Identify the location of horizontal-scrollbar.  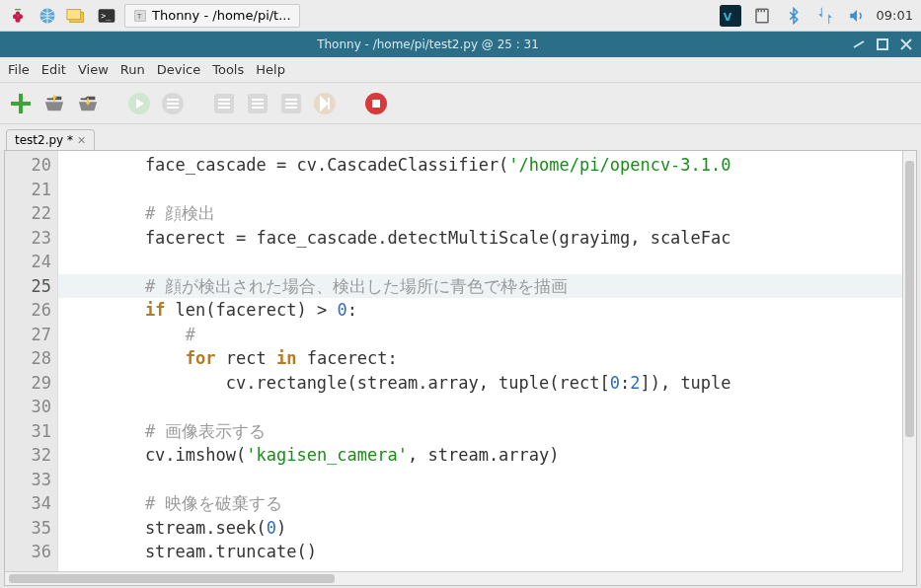
(454, 578).